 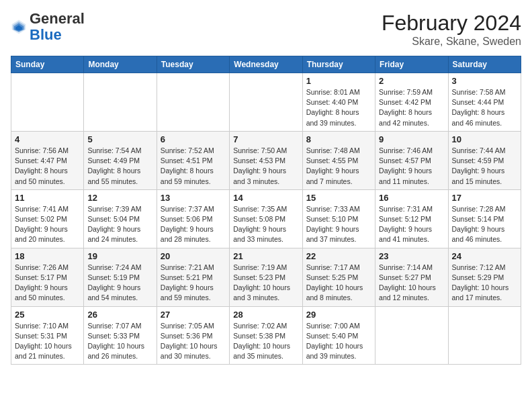 What do you see at coordinates (120, 224) in the screenshot?
I see `day-info: Sunrise: 7:39 AM Sunset: 5:04 PM Dayligh…` at bounding box center [120, 224].